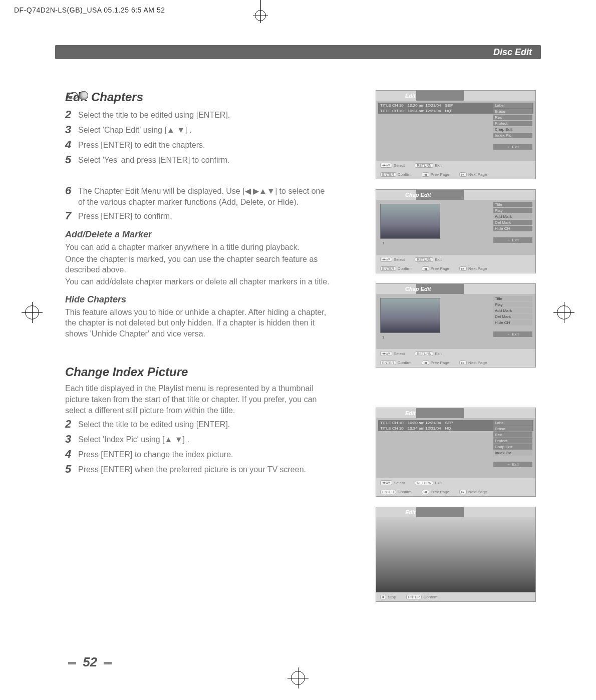 The height and width of the screenshot is (700, 596). Describe the element at coordinates (198, 234) in the screenshot. I see `heading-add-delete-marker: Add/Delete a Marker` at that location.